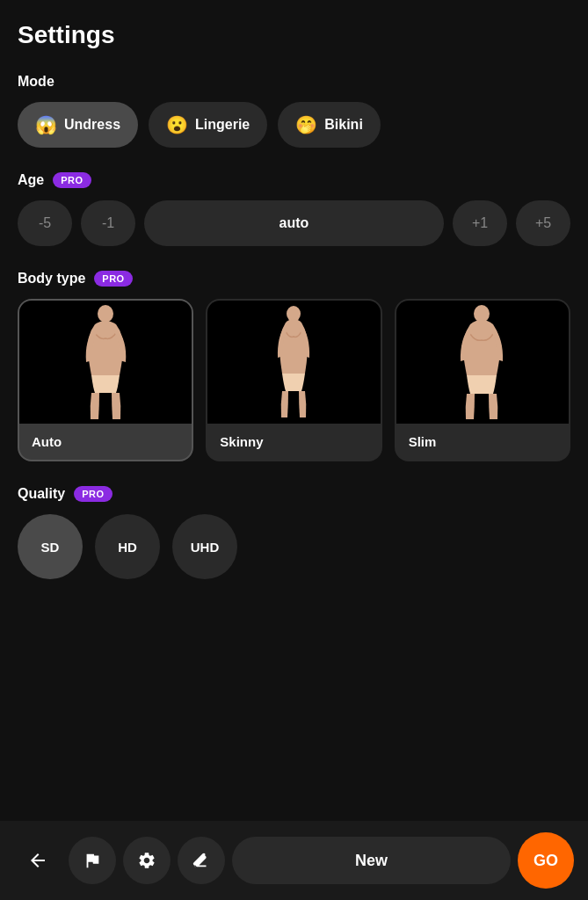 This screenshot has height=900, width=588. Describe the element at coordinates (344, 125) in the screenshot. I see `bikini-label: Bikini` at that location.